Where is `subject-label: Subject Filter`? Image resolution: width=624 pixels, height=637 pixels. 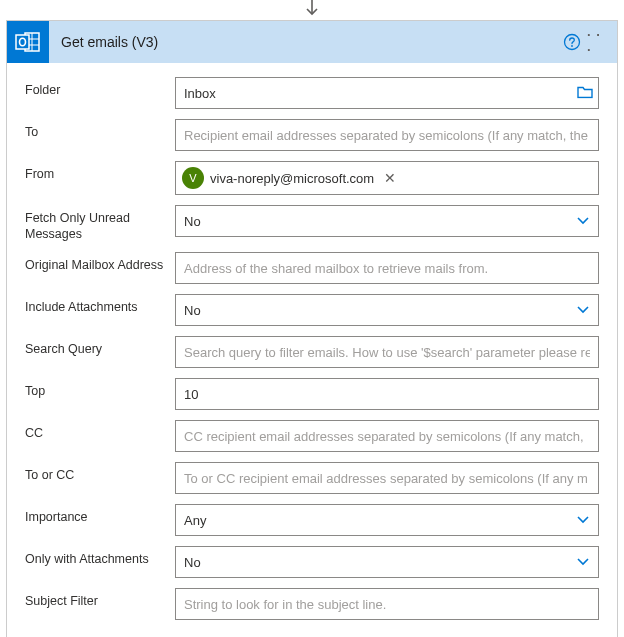 subject-label: Subject Filter is located at coordinates (100, 599).